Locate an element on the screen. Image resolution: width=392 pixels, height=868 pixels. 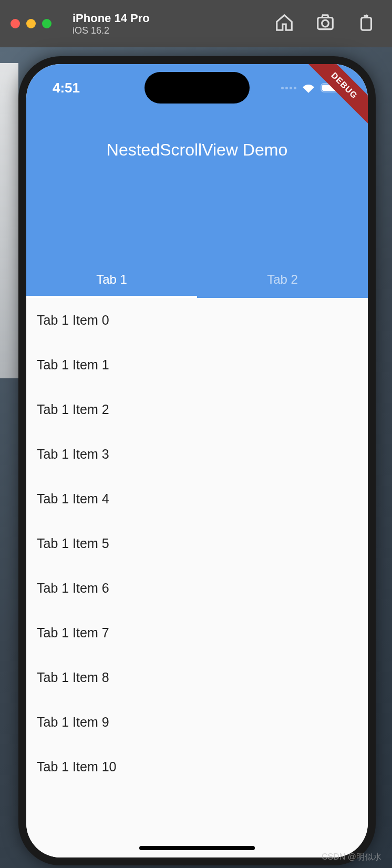
list-item: Tab 1 Item 3 is located at coordinates (197, 454).